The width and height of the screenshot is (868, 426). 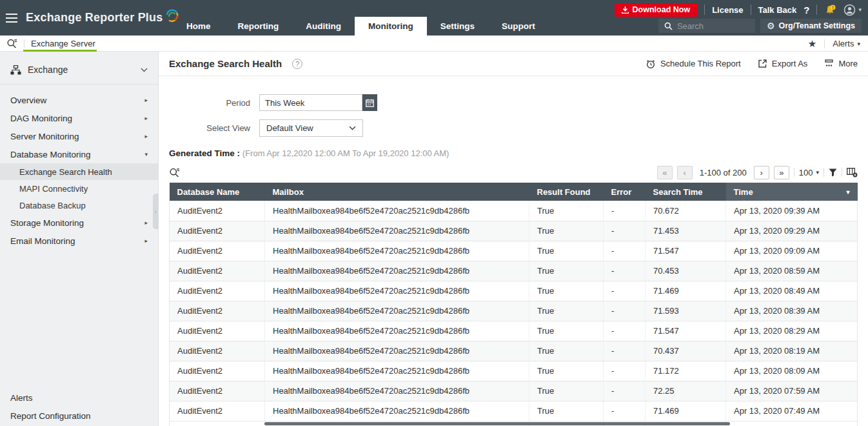 What do you see at coordinates (79, 241) in the screenshot?
I see `sidebar-item-email-monitoring: Email Monitoring ▸` at bounding box center [79, 241].